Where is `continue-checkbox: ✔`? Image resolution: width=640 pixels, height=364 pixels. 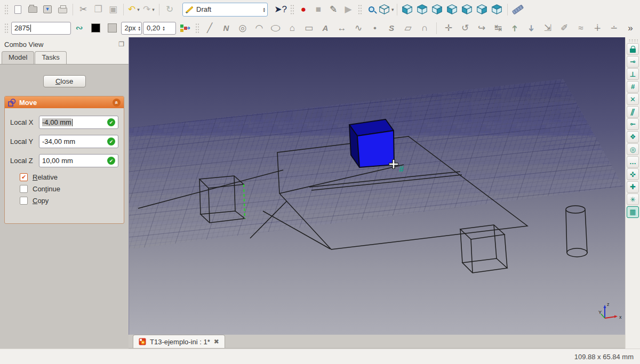
continue-checkbox: ✔ is located at coordinates (23, 189).